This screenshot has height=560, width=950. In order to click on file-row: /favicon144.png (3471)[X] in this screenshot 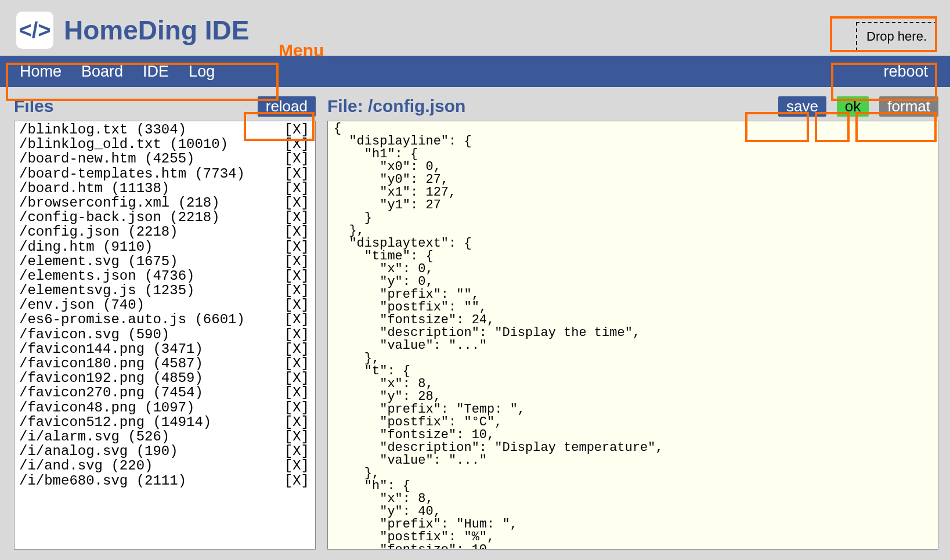, I will do `click(165, 349)`.